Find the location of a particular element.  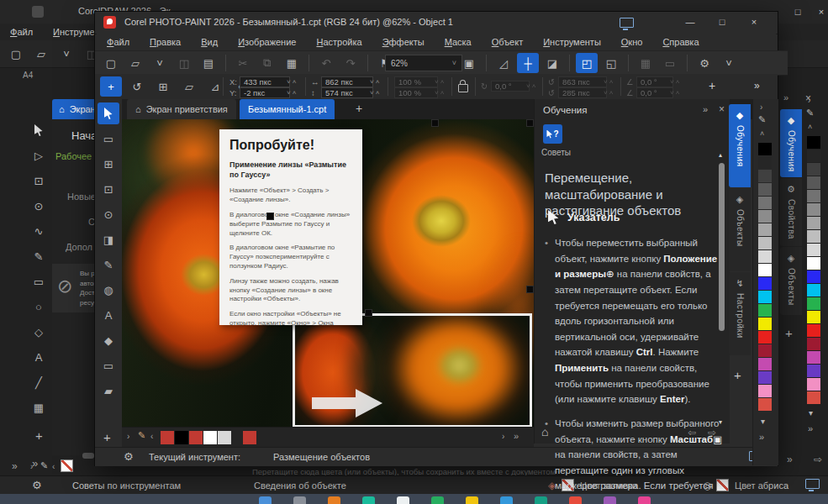

rectangle-mask-tool: ▭ is located at coordinates (108, 139).